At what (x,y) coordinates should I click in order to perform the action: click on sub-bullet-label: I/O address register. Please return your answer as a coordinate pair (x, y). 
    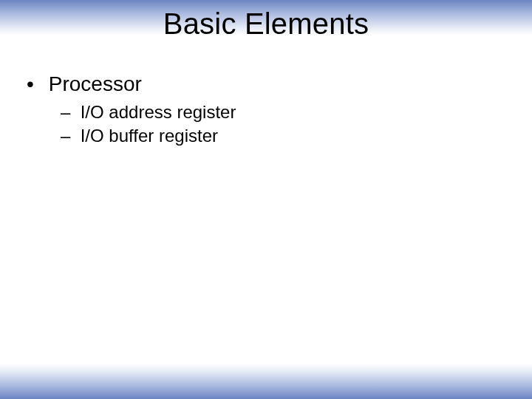
    Looking at the image, I should click on (158, 112).